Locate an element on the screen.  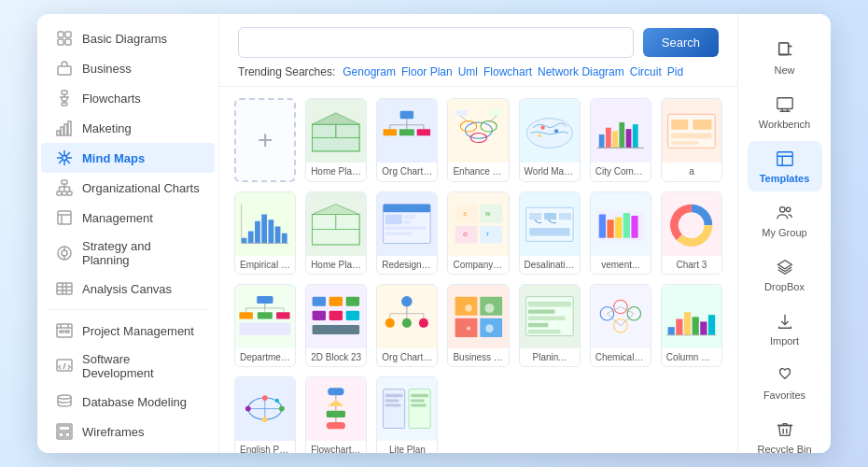
sidebar-label-organizational-charts: Organizational Charts is located at coordinates (141, 189).